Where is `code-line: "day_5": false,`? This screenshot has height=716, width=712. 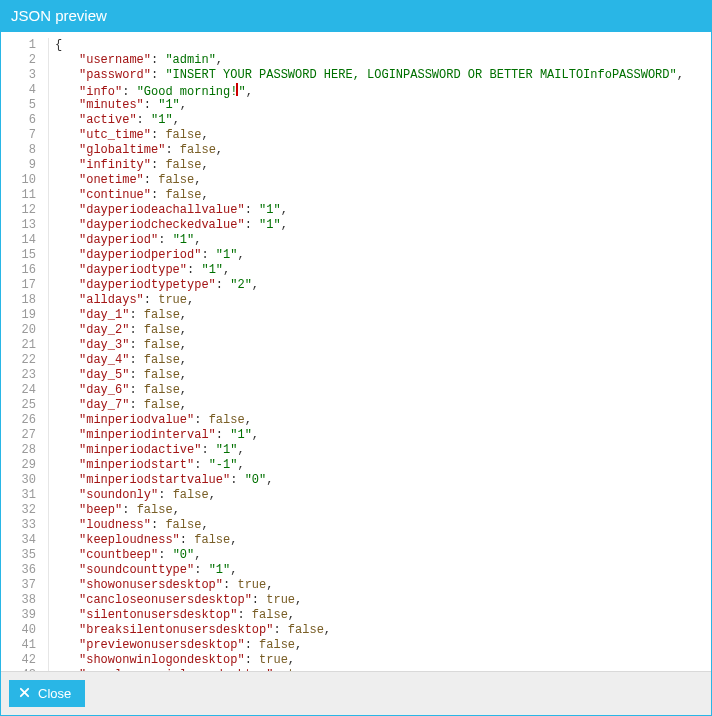
code-line: "day_5": false, is located at coordinates (370, 376).